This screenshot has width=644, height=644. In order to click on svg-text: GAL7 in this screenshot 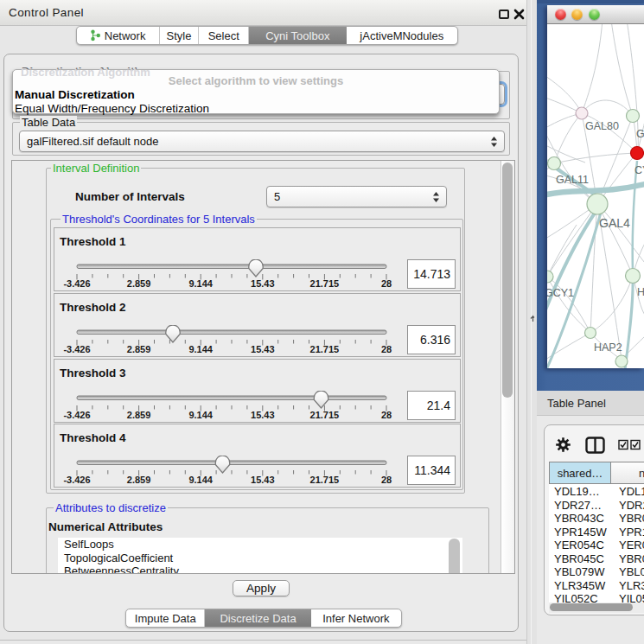, I will do `click(640, 134)`.